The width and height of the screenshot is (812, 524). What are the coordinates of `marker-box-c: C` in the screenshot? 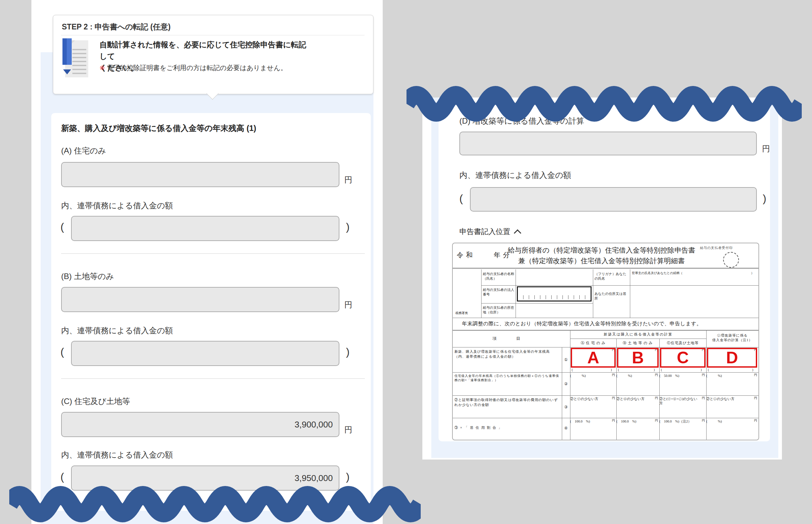 It's located at (683, 358).